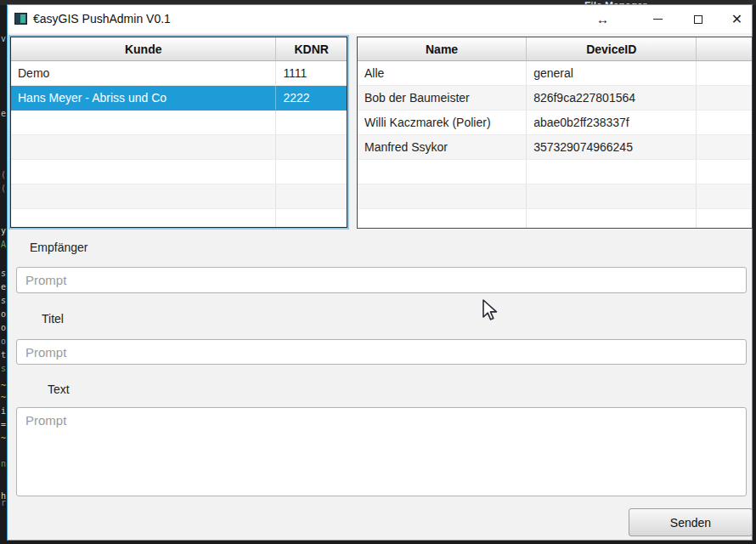 The image size is (756, 544). I want to click on background-code-char: y, so click(3, 231).